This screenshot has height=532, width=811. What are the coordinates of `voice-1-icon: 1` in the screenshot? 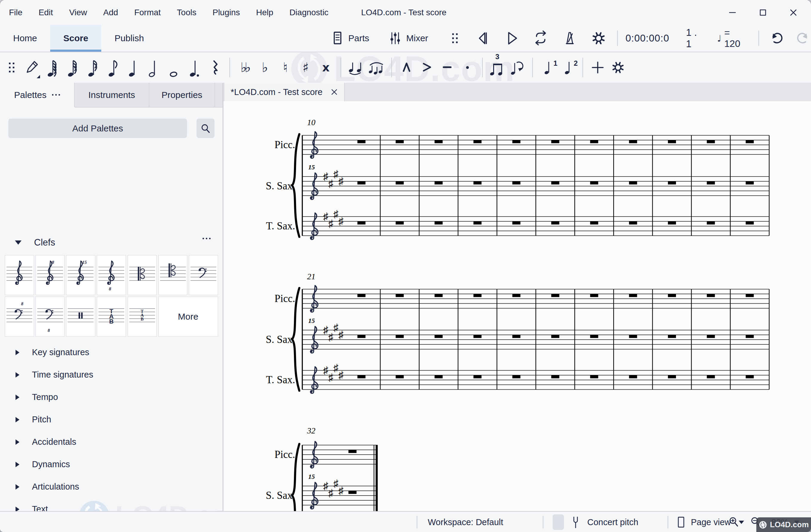 It's located at (547, 67).